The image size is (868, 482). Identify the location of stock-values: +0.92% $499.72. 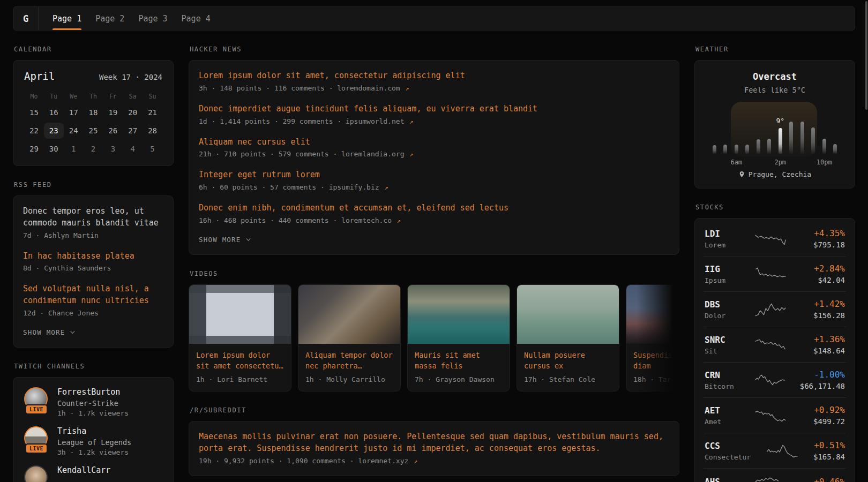
(818, 416).